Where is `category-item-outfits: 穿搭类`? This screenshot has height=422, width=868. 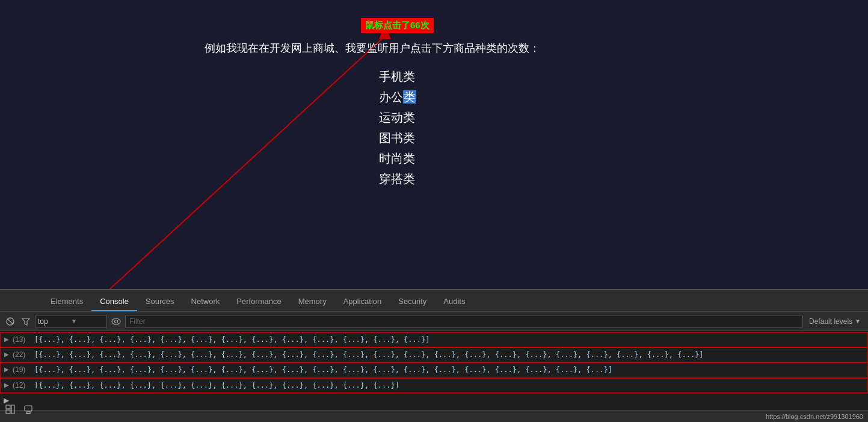 category-item-outfits: 穿搭类 is located at coordinates (398, 179).